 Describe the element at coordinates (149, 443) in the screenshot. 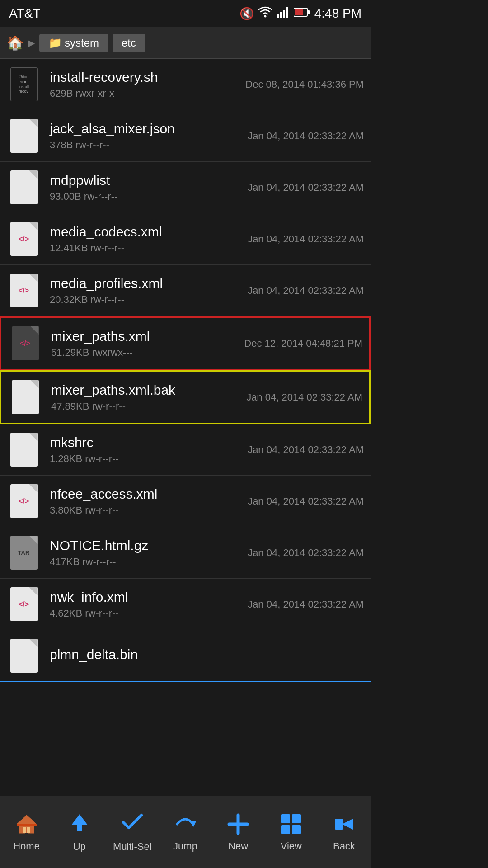

I see `file-name: mkshrc` at that location.